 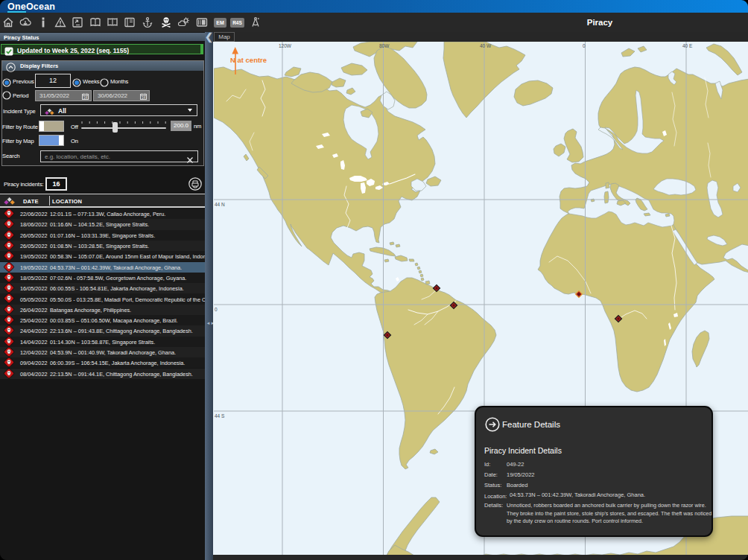 What do you see at coordinates (384, 46) in the screenshot?
I see `svg-text: 80W` at bounding box center [384, 46].